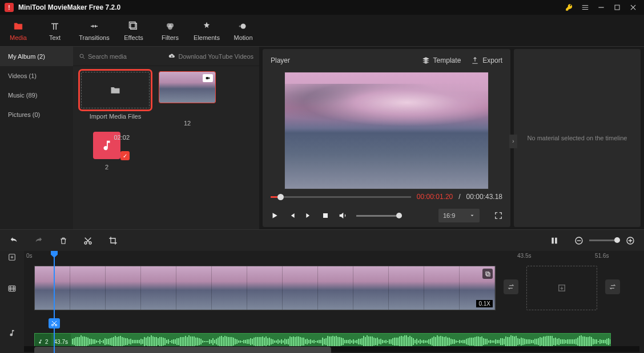 This screenshot has height=353, width=644. What do you see at coordinates (170, 31) in the screenshot?
I see `tab-filters: Filters` at bounding box center [170, 31].